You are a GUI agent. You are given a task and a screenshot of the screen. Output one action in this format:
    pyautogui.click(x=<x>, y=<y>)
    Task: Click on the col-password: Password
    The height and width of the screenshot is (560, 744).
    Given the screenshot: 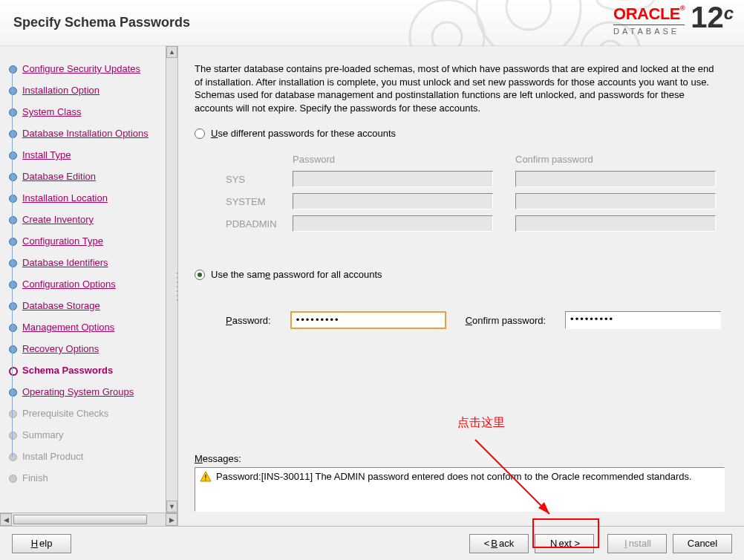 What is the action you would take?
    pyautogui.click(x=393, y=159)
    